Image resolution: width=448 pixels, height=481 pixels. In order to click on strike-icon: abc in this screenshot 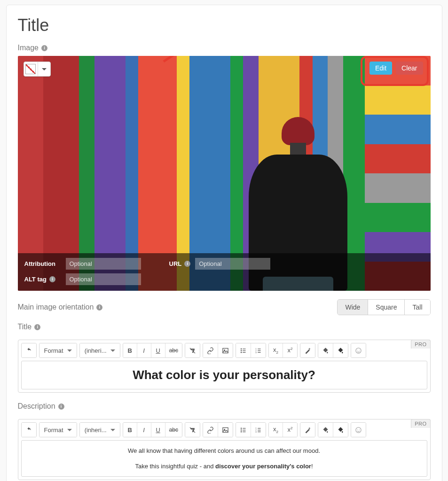, I will do `click(174, 430)`.